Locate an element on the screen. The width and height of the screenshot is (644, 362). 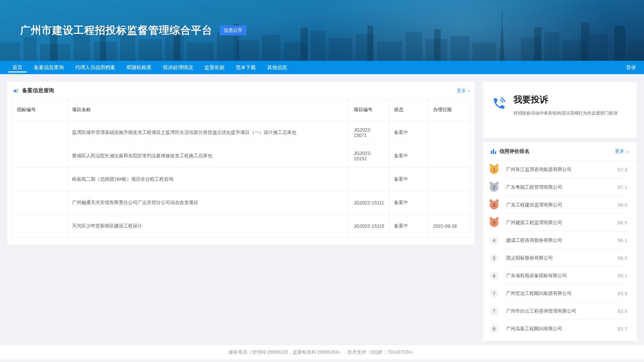
nav-item-agent-credit: 代理人员信用档案 is located at coordinates (95, 67).